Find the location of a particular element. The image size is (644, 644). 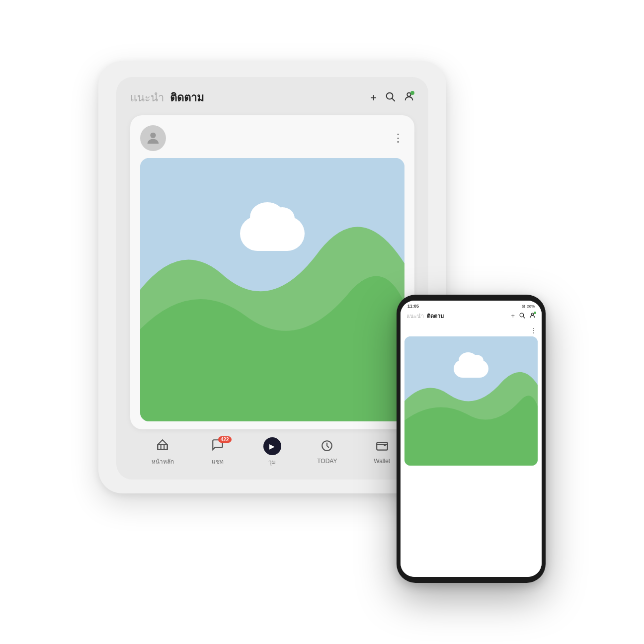

phone-mockup: 11:05 ⊡ 26% แนะนำ ติดตาม + is located at coordinates (471, 439).